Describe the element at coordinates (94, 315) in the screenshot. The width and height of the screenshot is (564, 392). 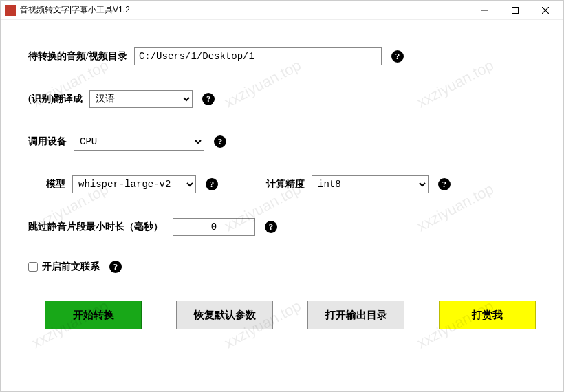
I see `start-button: 开始转换` at that location.